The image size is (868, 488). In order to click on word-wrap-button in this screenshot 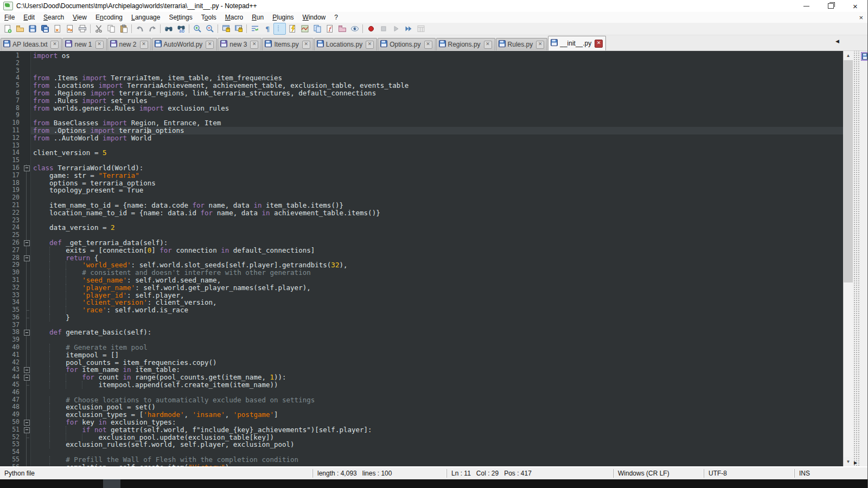, I will do `click(255, 29)`.